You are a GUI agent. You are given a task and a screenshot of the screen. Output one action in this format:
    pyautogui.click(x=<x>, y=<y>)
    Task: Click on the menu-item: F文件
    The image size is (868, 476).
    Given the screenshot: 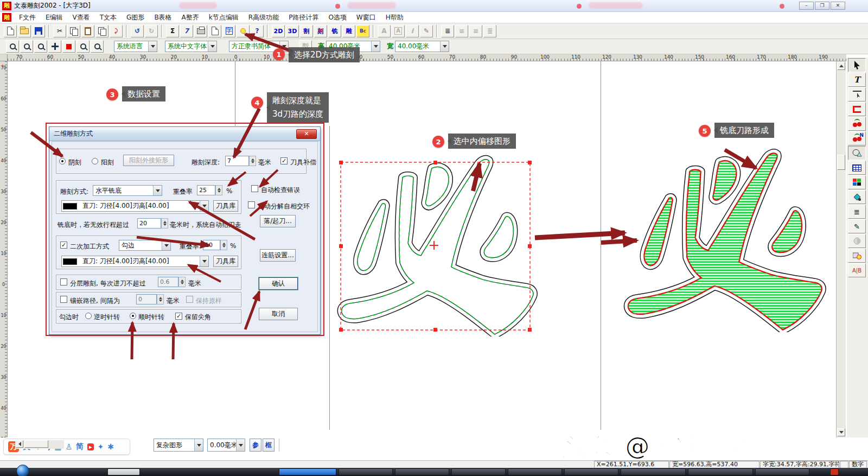 What is the action you would take?
    pyautogui.click(x=27, y=17)
    